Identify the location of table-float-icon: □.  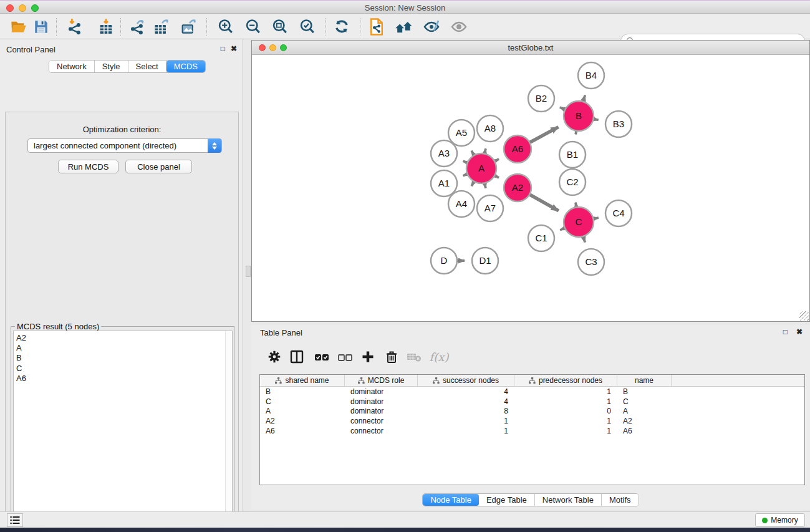
(786, 332).